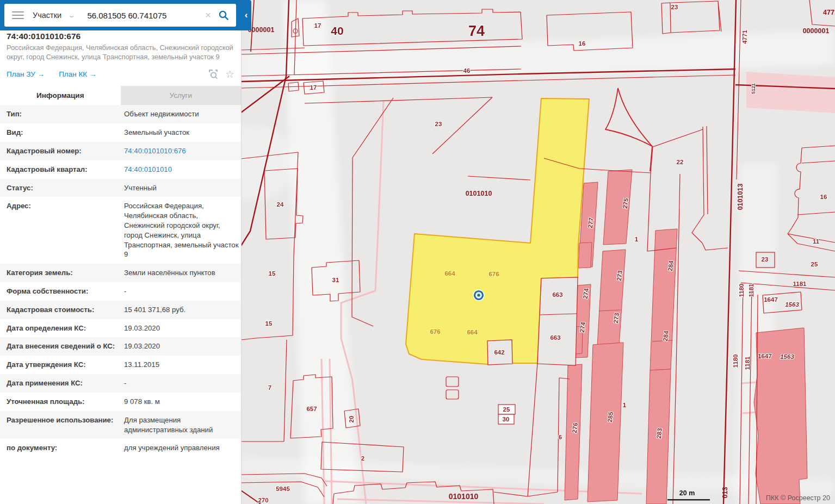 This screenshot has width=835, height=504. What do you see at coordinates (65, 448) in the screenshot?
I see `info-label: по документу:` at bounding box center [65, 448].